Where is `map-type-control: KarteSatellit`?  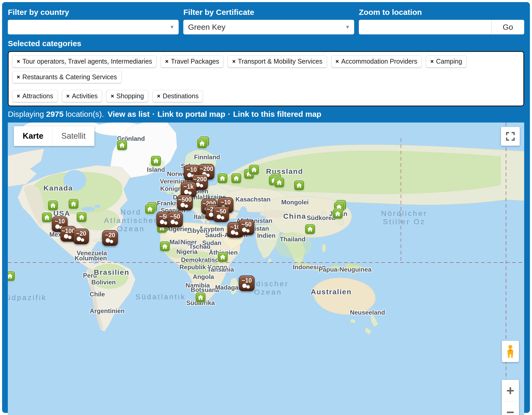
map-type-control: KarteSatellit is located at coordinates (54, 136).